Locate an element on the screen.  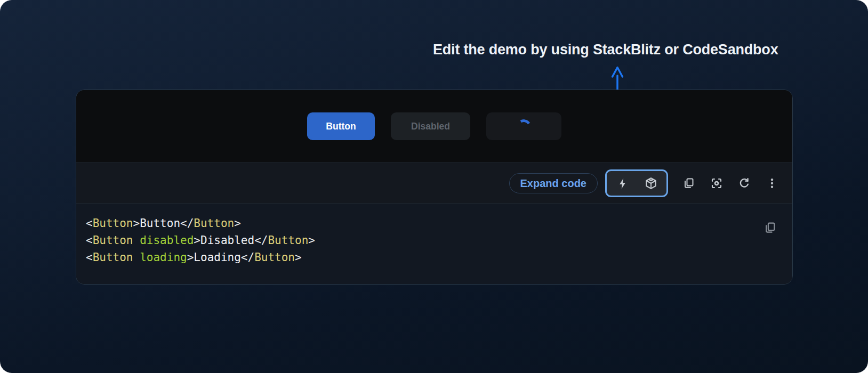
demo-toolbar: Expand code is located at coordinates (434, 183).